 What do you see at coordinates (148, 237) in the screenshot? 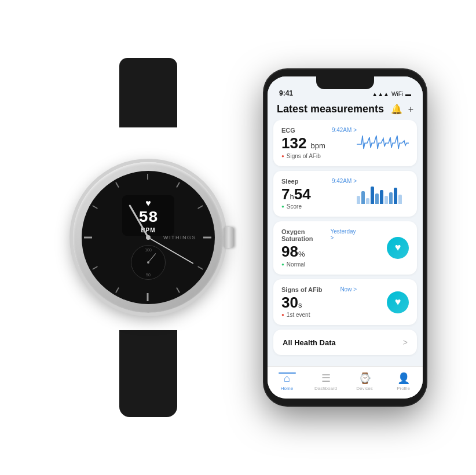
I see `watch-face: ♥ 58 BPM 100 50 WITHINGS` at bounding box center [148, 237].